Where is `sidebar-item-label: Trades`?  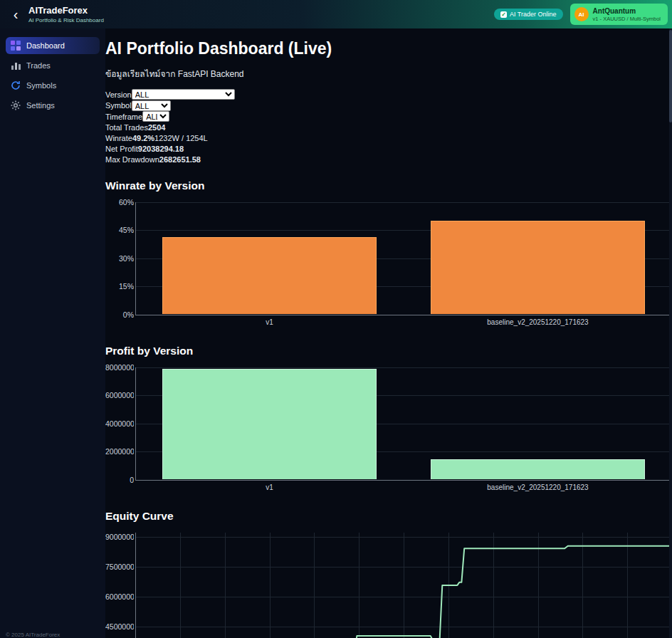 sidebar-item-label: Trades is located at coordinates (38, 66).